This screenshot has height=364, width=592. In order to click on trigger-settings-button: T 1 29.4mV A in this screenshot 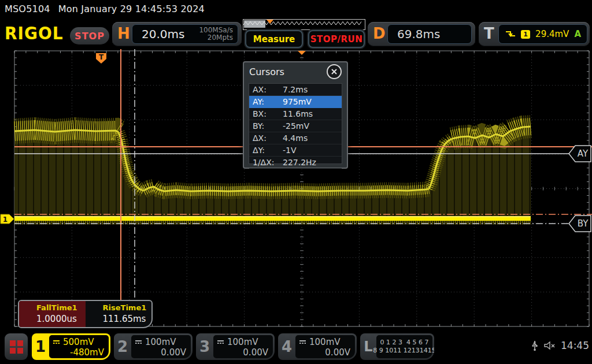, I will do `click(534, 34)`.